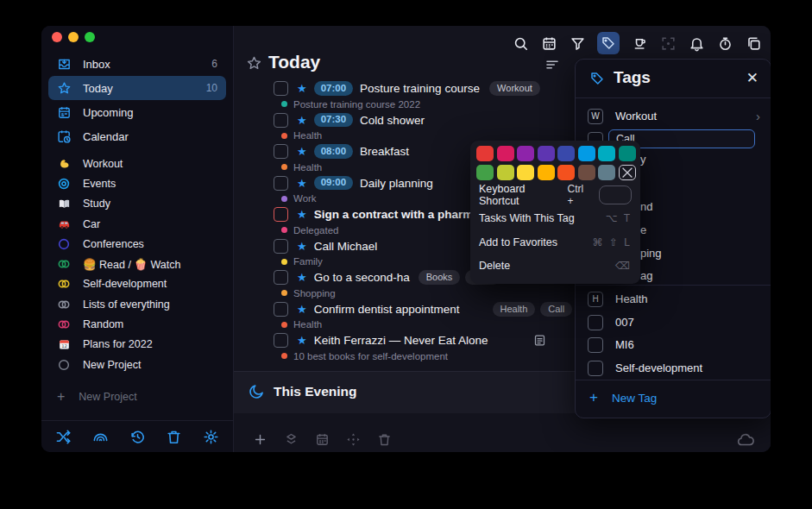 The image size is (812, 509). Describe the element at coordinates (556, 219) in the screenshot. I see `menu-item-tasks-with-this-tag: Tasks With This Tag ⌥ T` at that location.